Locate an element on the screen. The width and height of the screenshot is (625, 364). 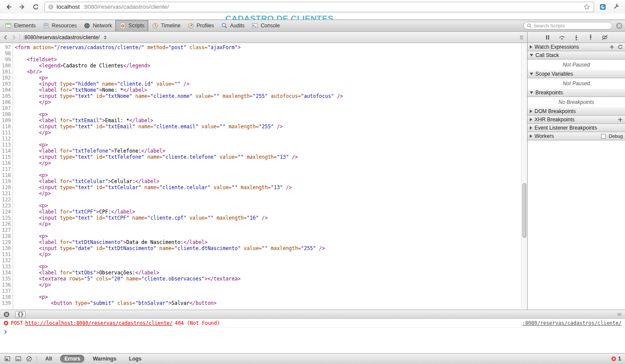
bookmark-star-icon is located at coordinates (587, 7).